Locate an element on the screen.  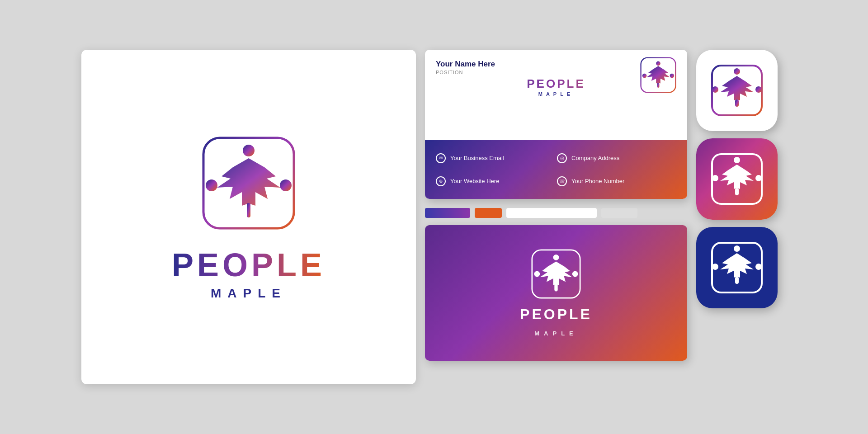
website-label: Your Website Here is located at coordinates (475, 181).